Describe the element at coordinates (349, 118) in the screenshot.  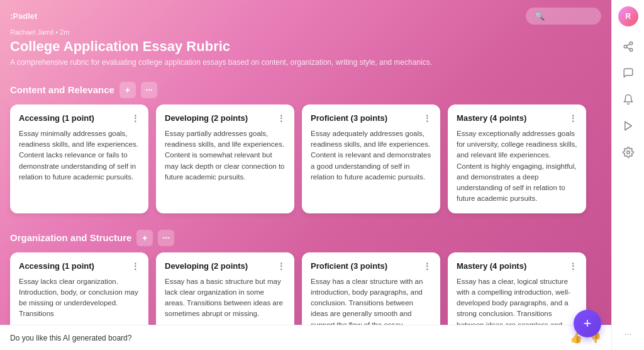
I see `card-title-3: Proficient (3 points)` at that location.